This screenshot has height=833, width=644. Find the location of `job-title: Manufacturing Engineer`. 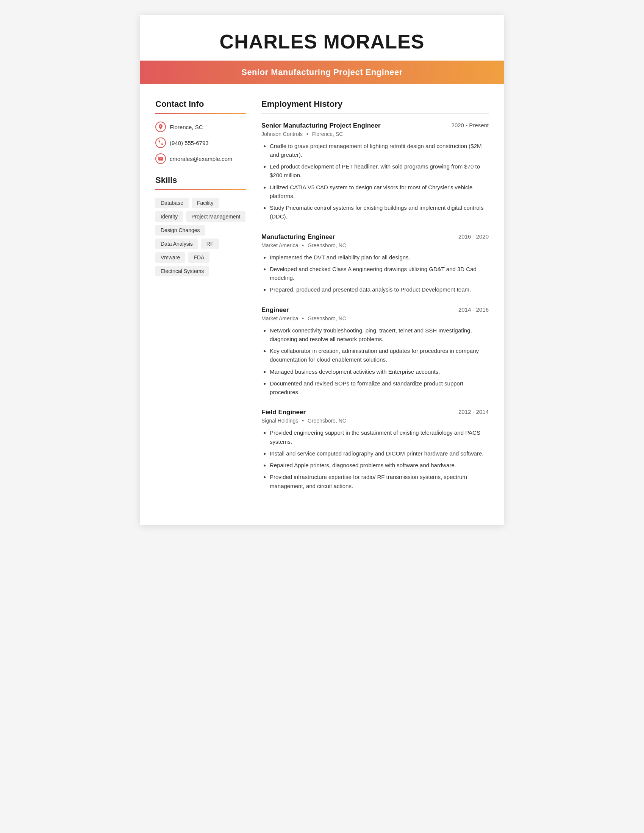

job-title: Manufacturing Engineer is located at coordinates (298, 237).